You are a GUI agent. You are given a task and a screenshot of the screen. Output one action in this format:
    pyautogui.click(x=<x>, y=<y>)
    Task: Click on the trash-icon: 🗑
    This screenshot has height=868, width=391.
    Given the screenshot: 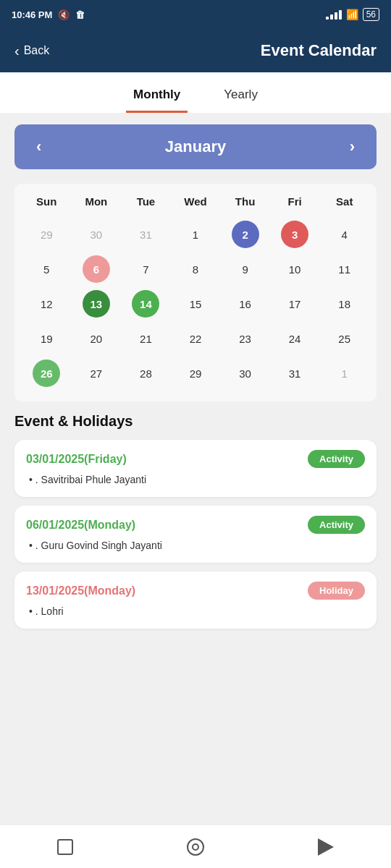 What is the action you would take?
    pyautogui.click(x=80, y=14)
    